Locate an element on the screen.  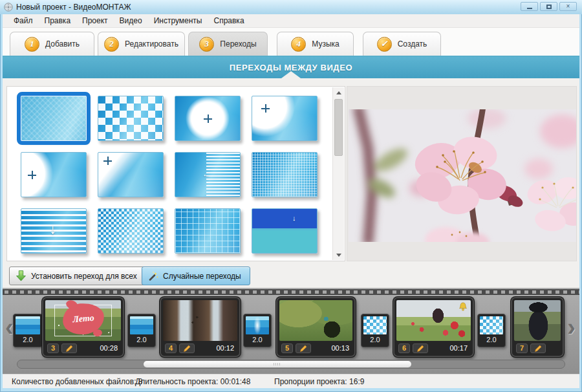
clip-4-duration: 00:12 is located at coordinates (226, 348).